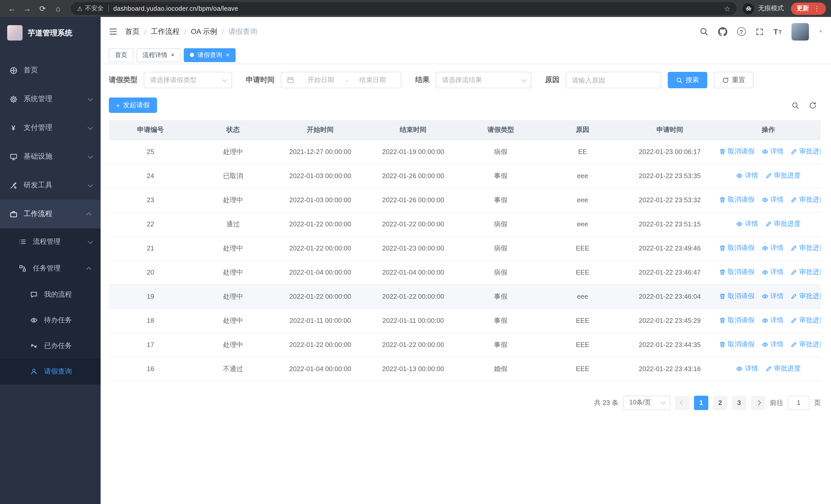  I want to click on sidebar-item-workflow: 工作流程, so click(50, 214).